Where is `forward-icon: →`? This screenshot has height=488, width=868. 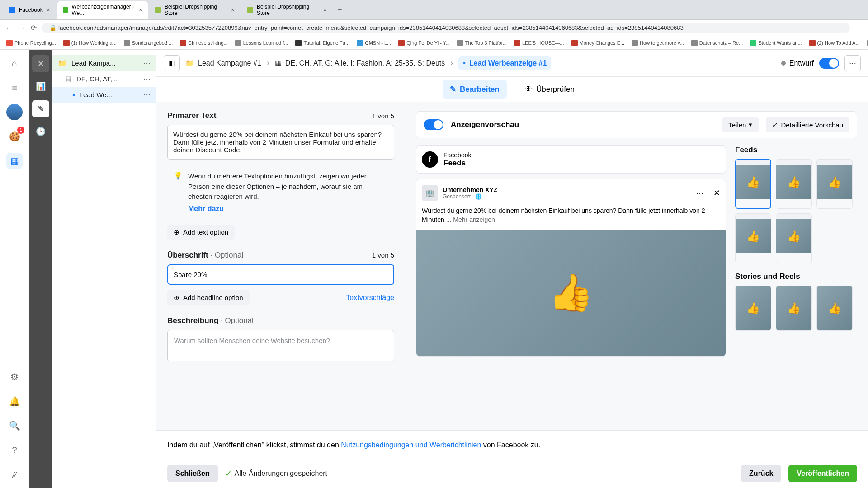
forward-icon: → is located at coordinates (22, 28).